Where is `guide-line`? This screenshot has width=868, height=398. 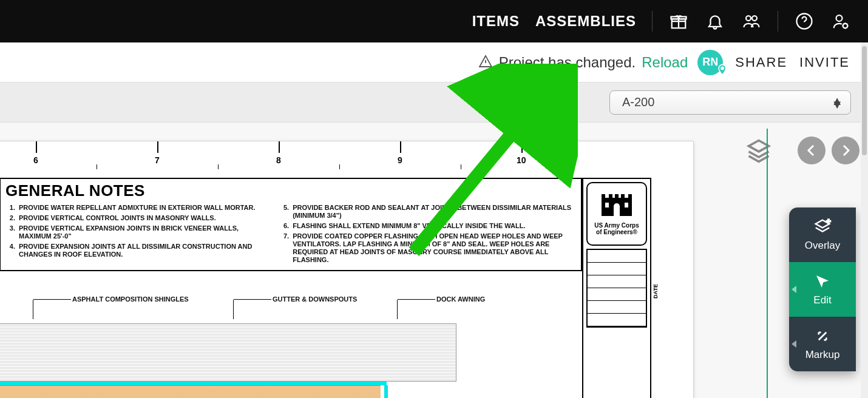 guide-line is located at coordinates (767, 263).